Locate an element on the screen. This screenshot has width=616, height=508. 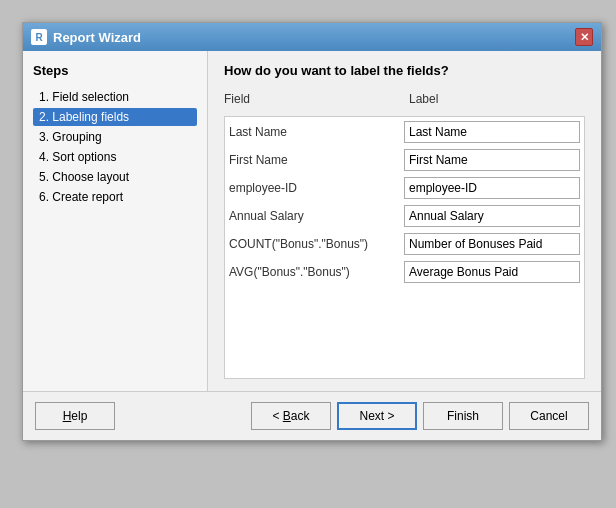
sidebar-title: Steps is located at coordinates (115, 70).